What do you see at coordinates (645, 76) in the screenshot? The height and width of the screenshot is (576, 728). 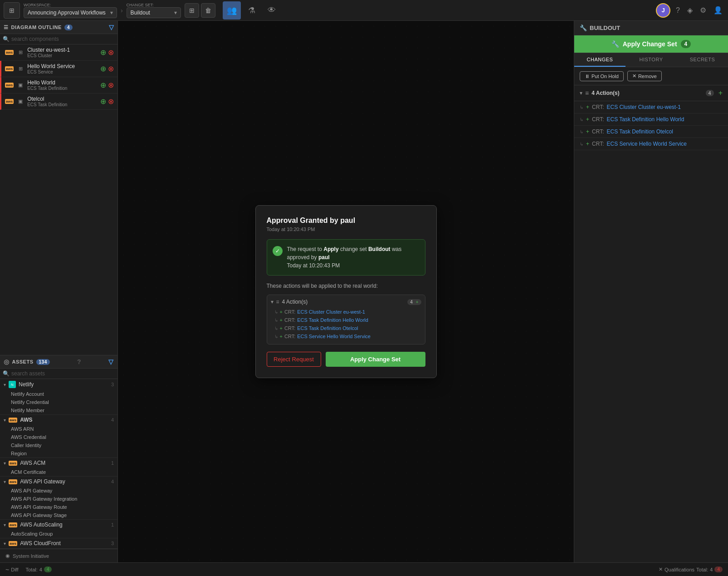 I see `remove-button: ✕ Remove` at bounding box center [645, 76].